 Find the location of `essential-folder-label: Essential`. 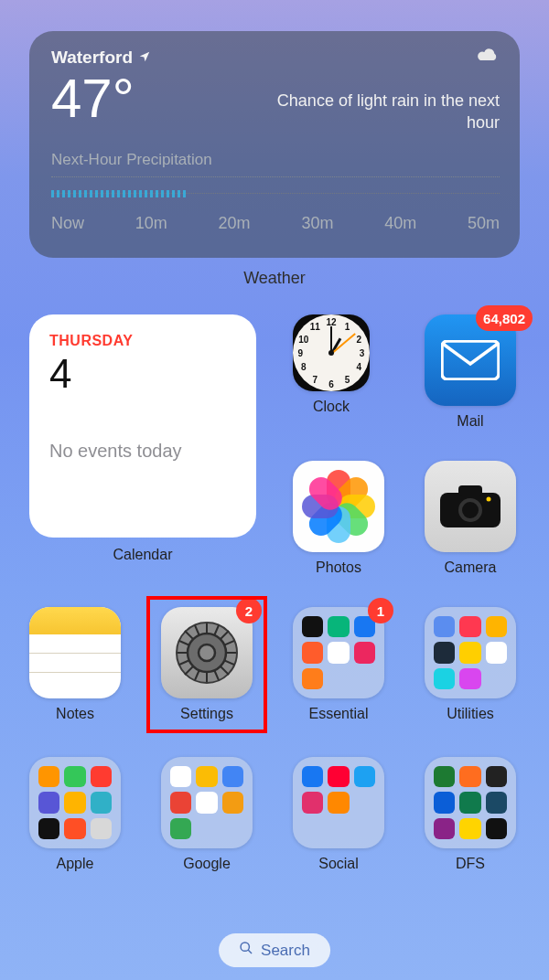

essential-folder-label: Essential is located at coordinates (339, 714).